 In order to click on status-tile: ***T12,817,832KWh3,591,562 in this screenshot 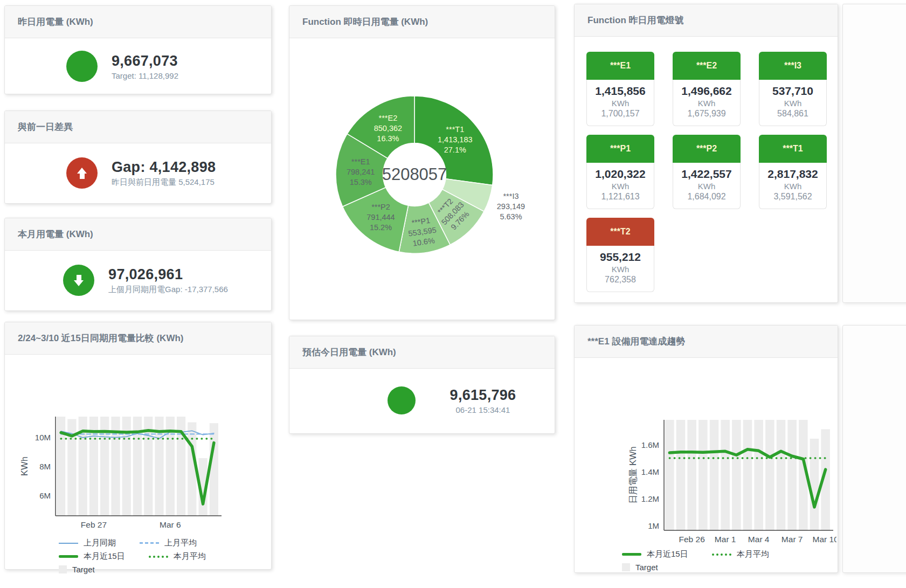, I will do `click(793, 172)`.